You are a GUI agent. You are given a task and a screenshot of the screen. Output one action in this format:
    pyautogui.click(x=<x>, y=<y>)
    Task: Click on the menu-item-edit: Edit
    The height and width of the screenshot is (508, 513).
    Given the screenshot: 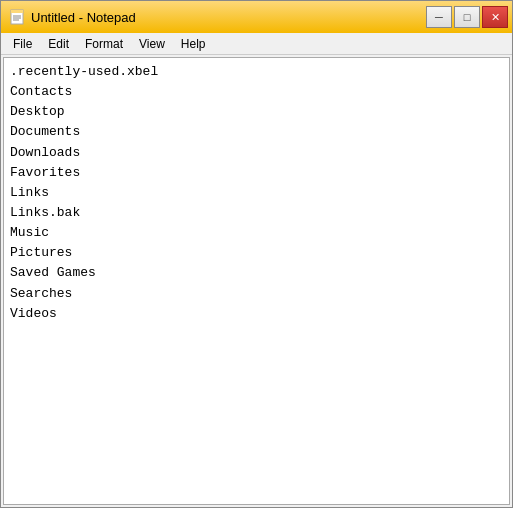 What is the action you would take?
    pyautogui.click(x=58, y=44)
    